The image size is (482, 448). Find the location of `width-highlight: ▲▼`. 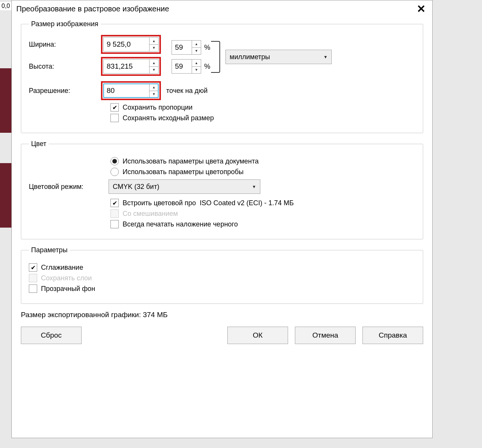

width-highlight: ▲▼ is located at coordinates (131, 44).